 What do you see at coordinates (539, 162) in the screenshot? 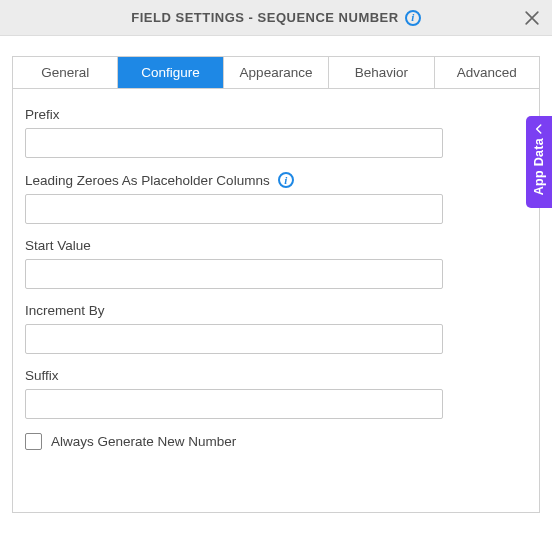
I see `app-data-handle: App Data` at bounding box center [539, 162].